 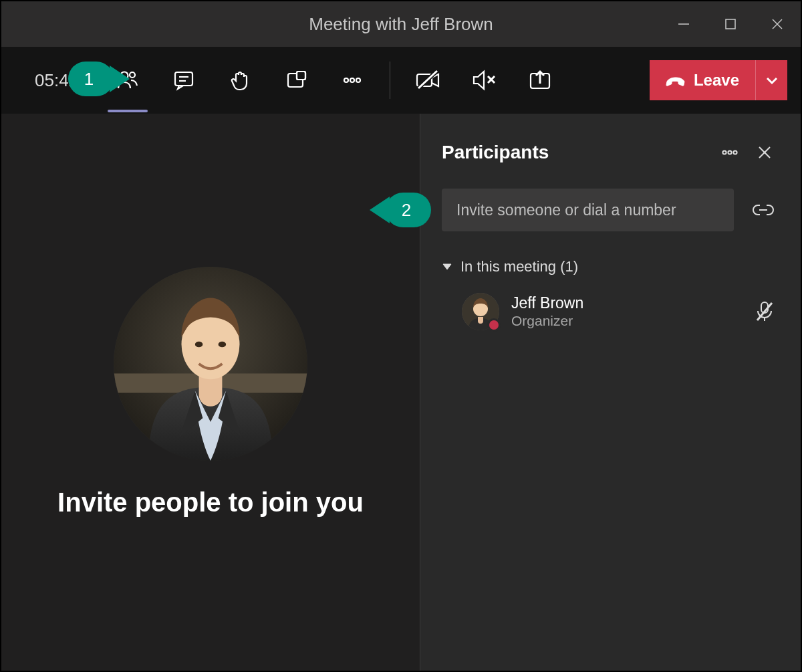 I want to click on raise-hand-button, so click(x=240, y=80).